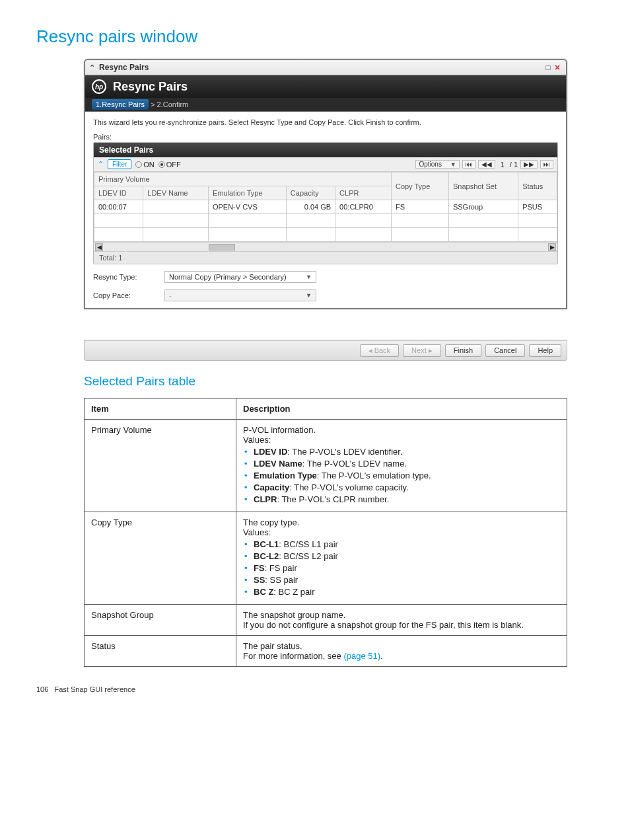  What do you see at coordinates (326, 137) in the screenshot?
I see `pairs-label: Pairs:` at bounding box center [326, 137].